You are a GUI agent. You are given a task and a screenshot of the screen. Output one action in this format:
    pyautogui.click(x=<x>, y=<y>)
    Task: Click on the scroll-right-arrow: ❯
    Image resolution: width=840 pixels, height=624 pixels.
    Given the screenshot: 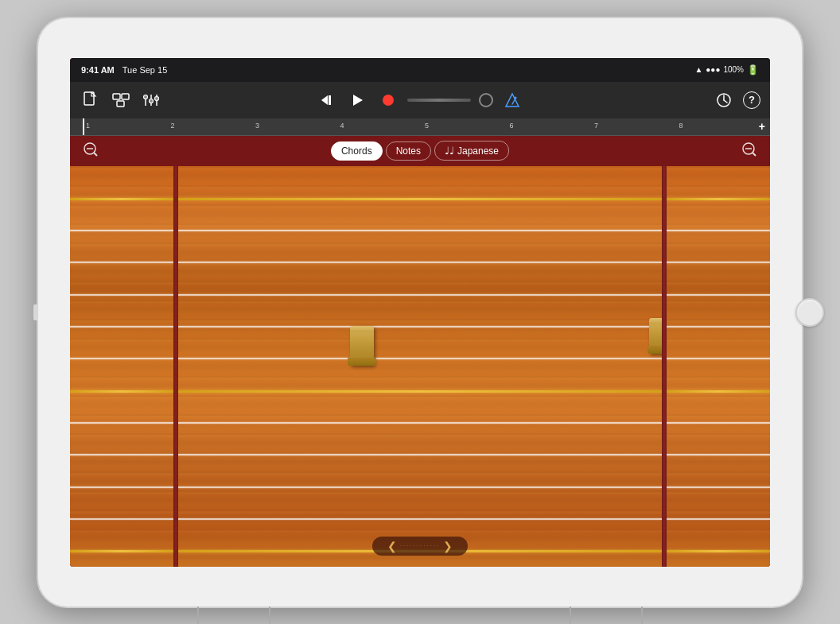 What is the action you would take?
    pyautogui.click(x=448, y=546)
    